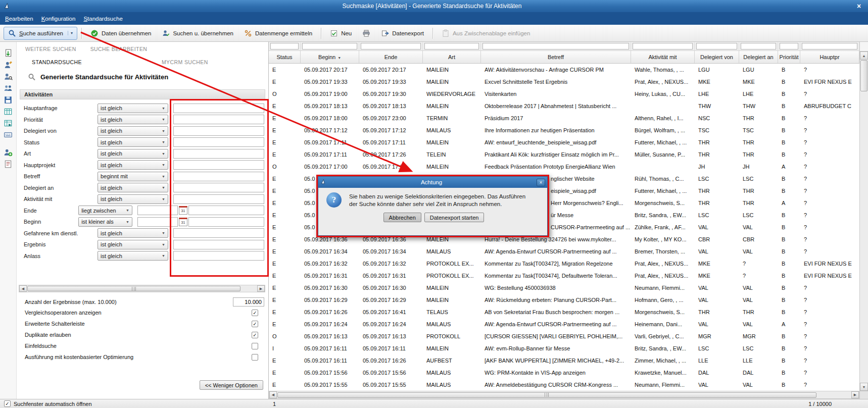 The height and width of the screenshot is (408, 868). Describe the element at coordinates (864, 56) in the screenshot. I see `scroll-up-icon: ▲` at that location.